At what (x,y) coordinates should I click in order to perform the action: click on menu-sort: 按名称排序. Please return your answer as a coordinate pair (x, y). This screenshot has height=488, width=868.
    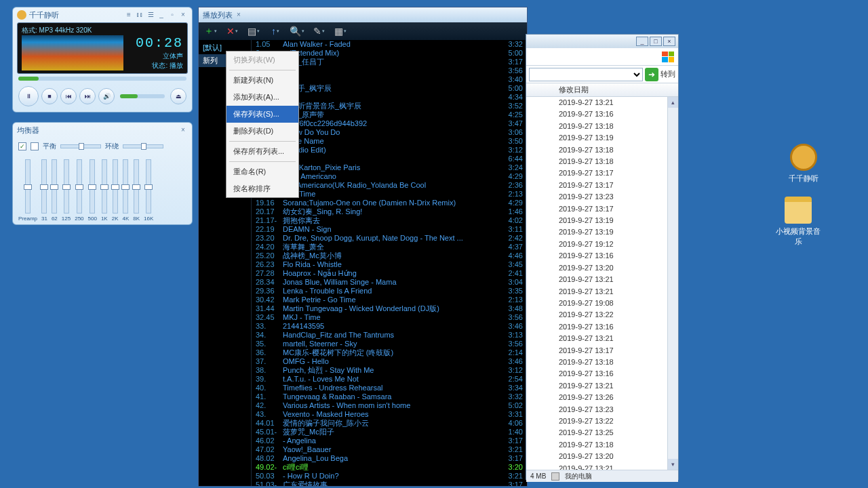
    Looking at the image, I should click on (262, 188).